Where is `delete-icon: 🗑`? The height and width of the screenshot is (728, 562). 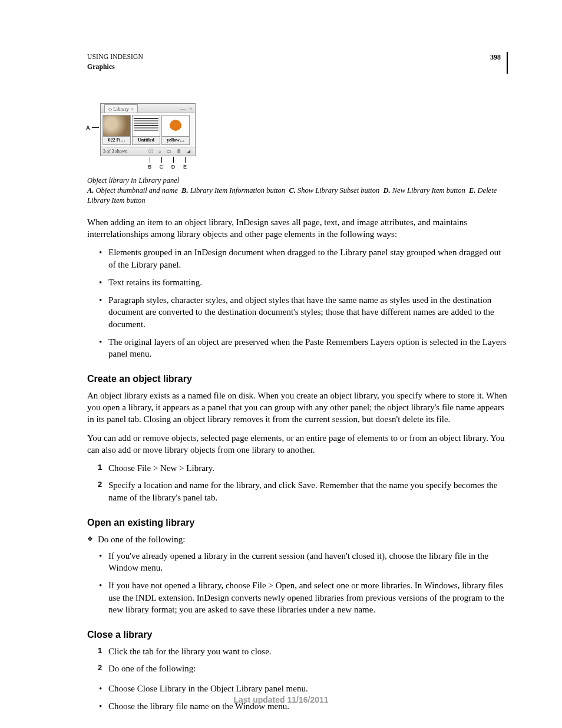
delete-icon: 🗑 is located at coordinates (179, 152).